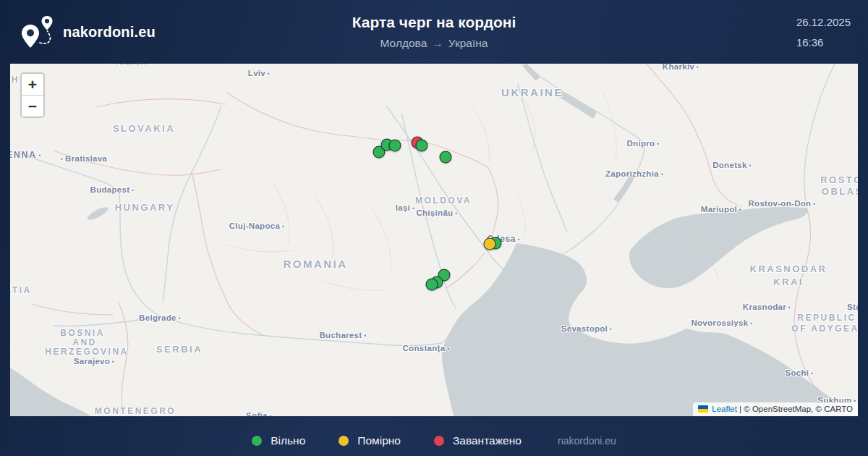  What do you see at coordinates (587, 329) in the screenshot?
I see `city-label-sevastopol: Sevastopol▪` at bounding box center [587, 329].